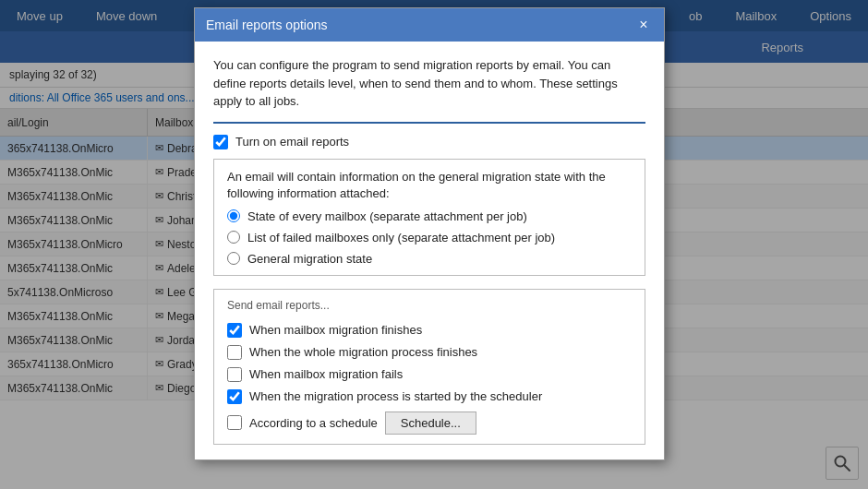  What do you see at coordinates (326, 375) in the screenshot?
I see `send-option-2-label: When mailbox migration fails` at bounding box center [326, 375].